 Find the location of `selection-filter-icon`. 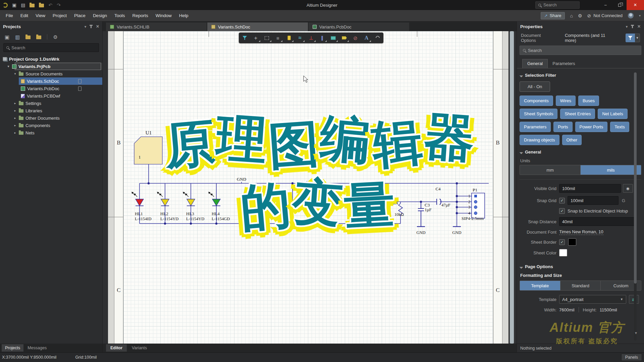

selection-filter-icon is located at coordinates (245, 38).